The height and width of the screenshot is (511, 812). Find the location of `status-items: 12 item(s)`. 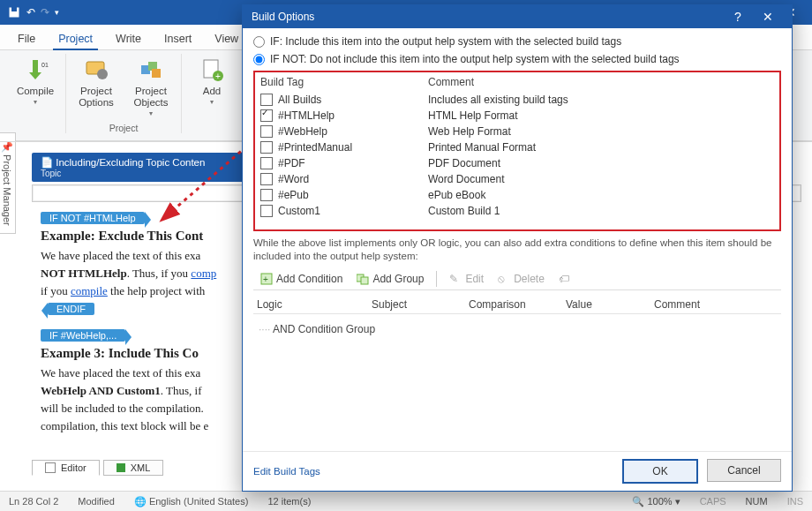

status-items: 12 item(s) is located at coordinates (289, 501).